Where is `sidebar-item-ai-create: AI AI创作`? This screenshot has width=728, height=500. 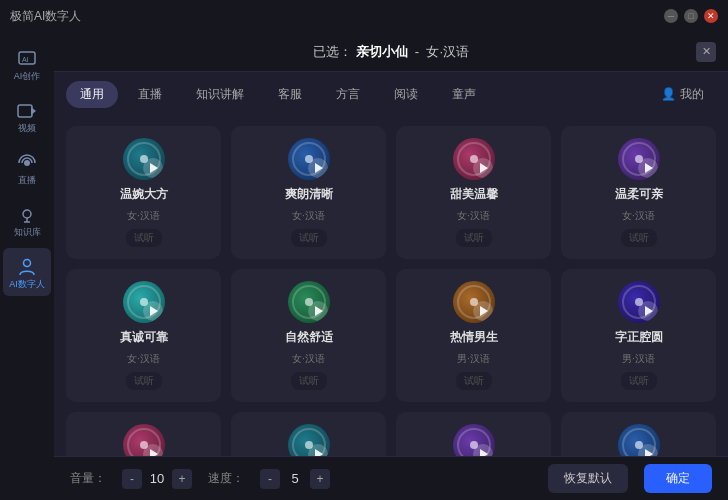
sidebar-item-ai-create: AI AI创作 is located at coordinates (27, 64).